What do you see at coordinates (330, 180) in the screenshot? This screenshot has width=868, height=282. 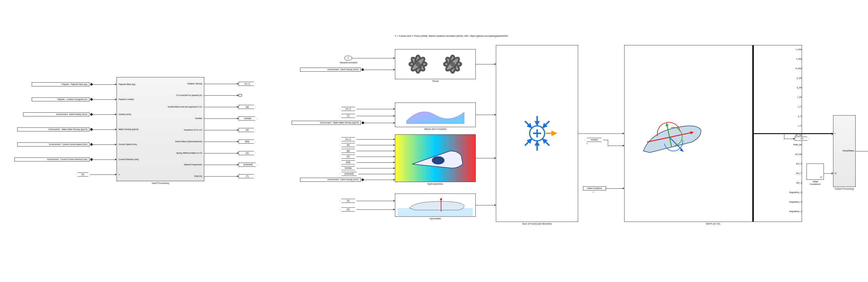 I see `const-gravity-hyd: Environment . Earth.Gravity (m/s2)` at bounding box center [330, 180].